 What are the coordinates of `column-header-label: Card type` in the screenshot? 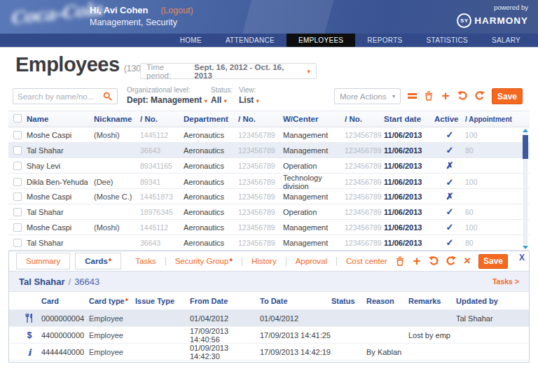 It's located at (106, 301).